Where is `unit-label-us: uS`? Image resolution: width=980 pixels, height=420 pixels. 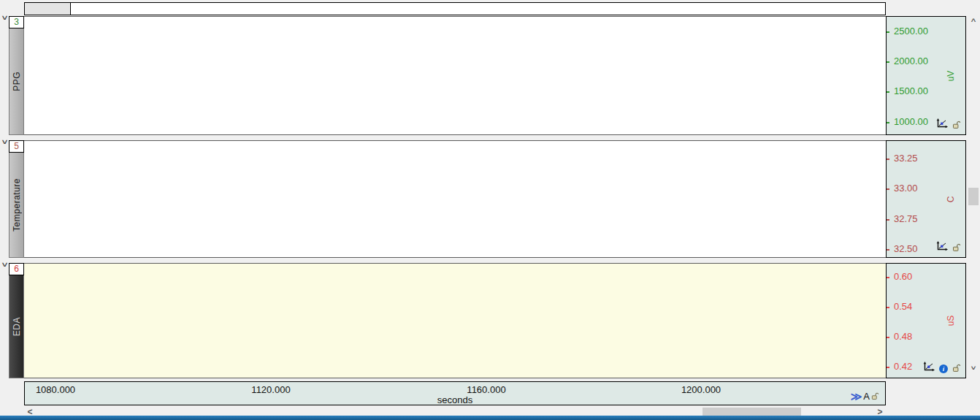 unit-label-us: uS is located at coordinates (951, 321).